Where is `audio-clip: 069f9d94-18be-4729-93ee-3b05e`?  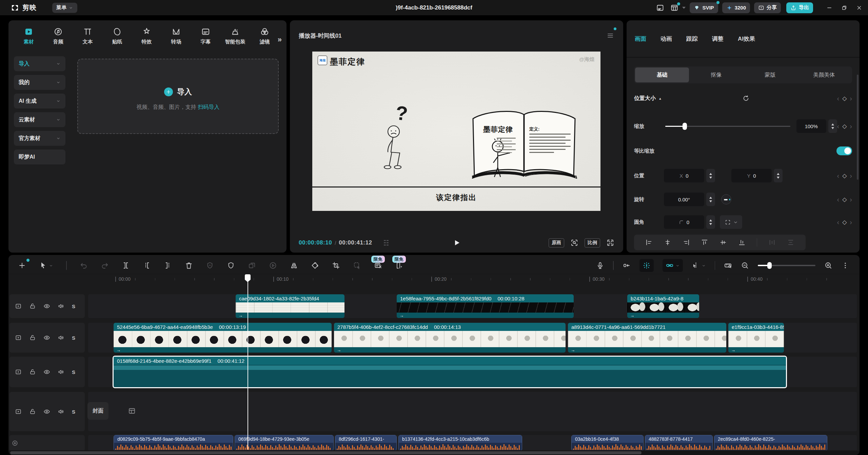 audio-clip: 069f9d94-18be-4729-93ee-3b05e is located at coordinates (284, 443).